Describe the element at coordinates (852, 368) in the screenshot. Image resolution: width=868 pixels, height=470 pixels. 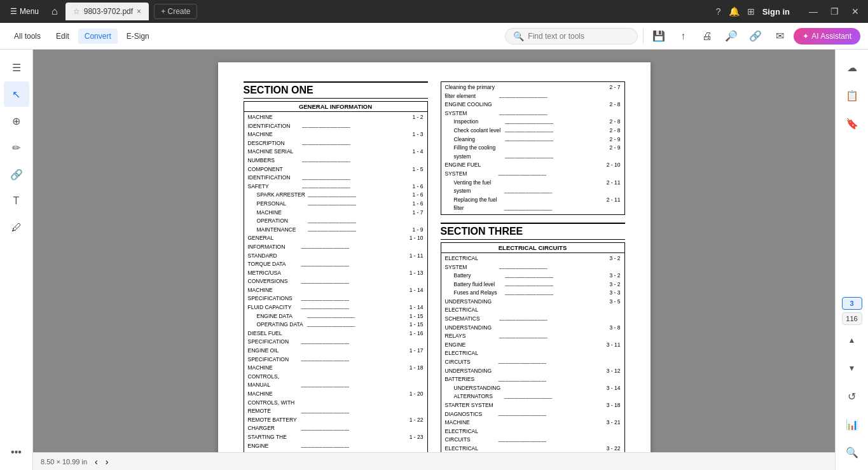
I see `scroll-down-button: ▼` at that location.